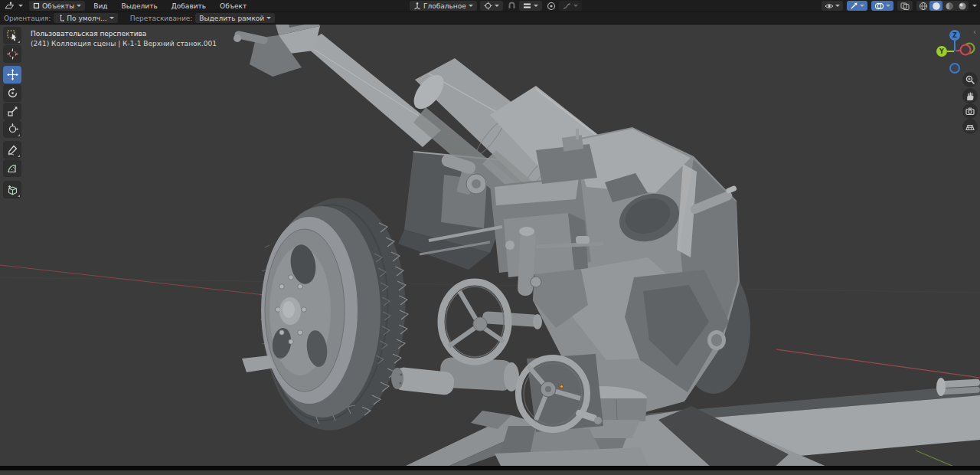 This screenshot has width=980, height=475. I want to click on zoom-icon, so click(970, 80).